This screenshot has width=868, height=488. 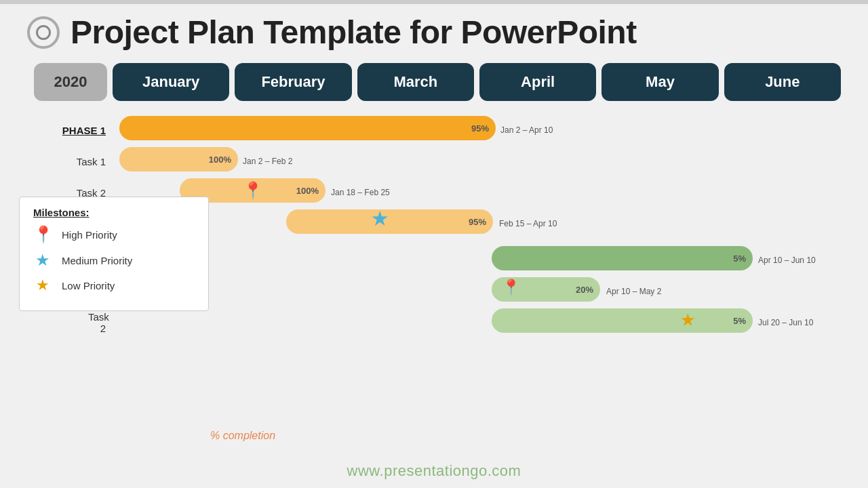 What do you see at coordinates (660, 82) in the screenshot?
I see `month-may: May` at bounding box center [660, 82].